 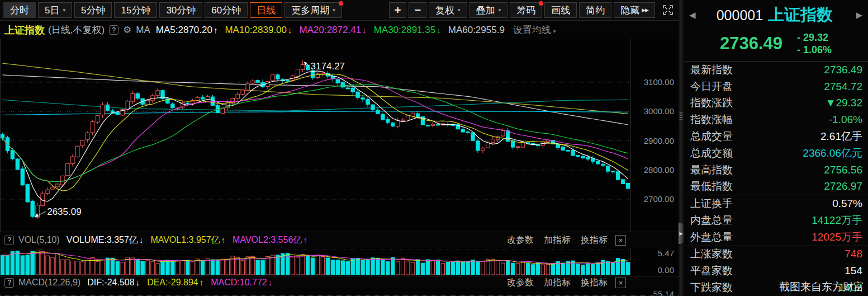 What do you see at coordinates (188, 241) in the screenshot?
I see `indicator-value: MAVOL1:3.957亿↑` at bounding box center [188, 241].